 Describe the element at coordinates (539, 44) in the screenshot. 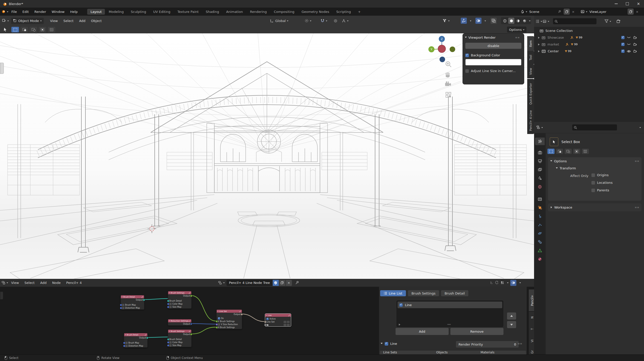

I see `expand-icon` at that location.